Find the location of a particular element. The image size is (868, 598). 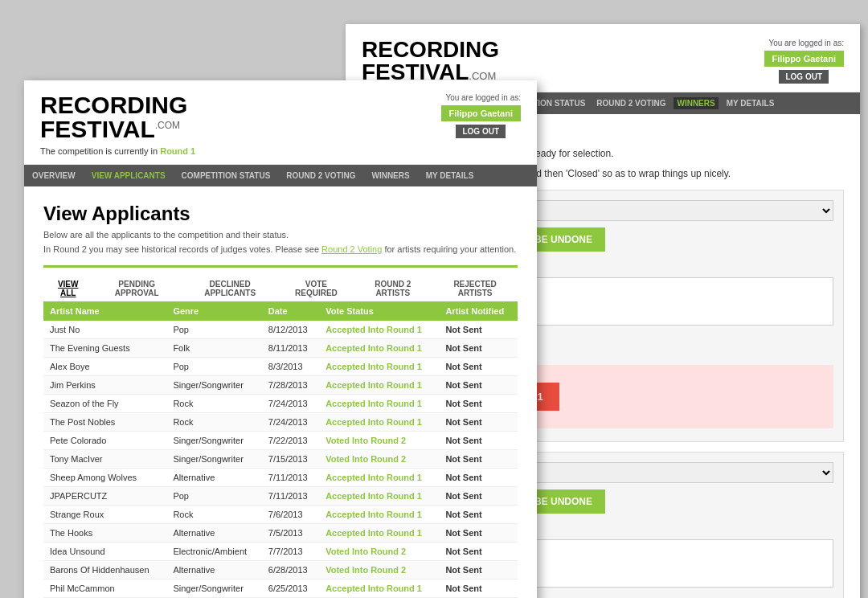

table-row: Pete Colorado Singer/Songwriter 7/22/201… is located at coordinates (280, 440).